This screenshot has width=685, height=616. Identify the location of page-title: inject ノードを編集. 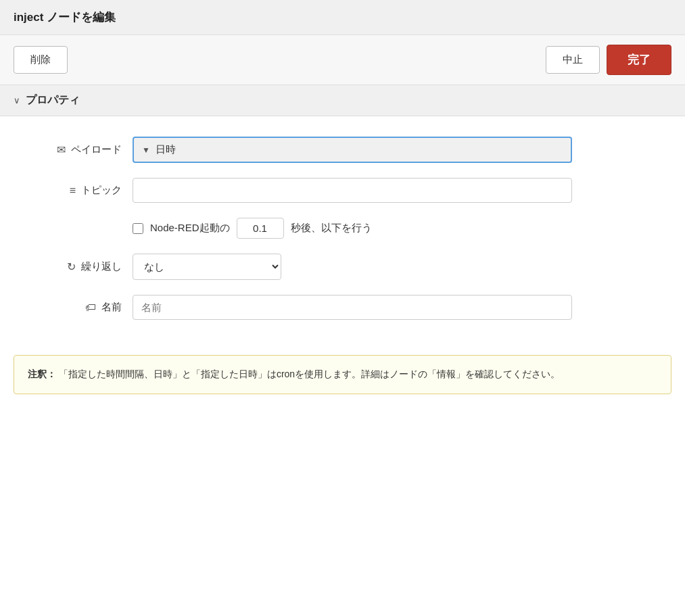
(65, 18).